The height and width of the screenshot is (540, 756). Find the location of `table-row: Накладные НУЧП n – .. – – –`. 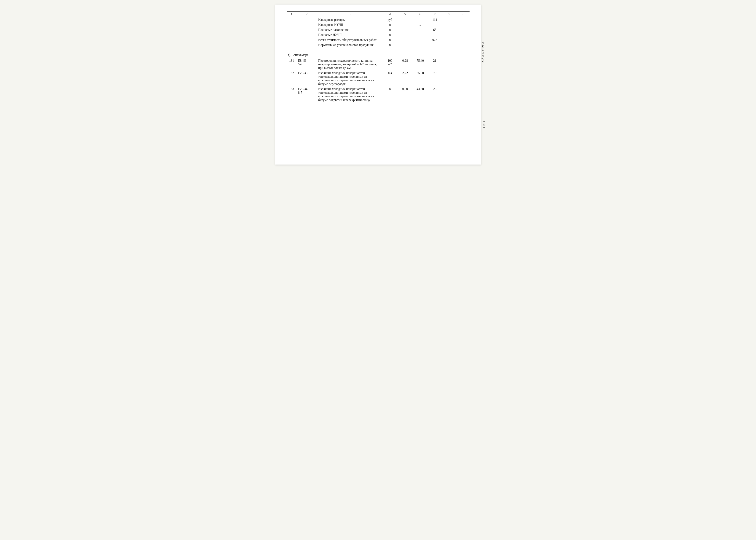

table-row: Накладные НУЧП n – .. – – – is located at coordinates (378, 25).